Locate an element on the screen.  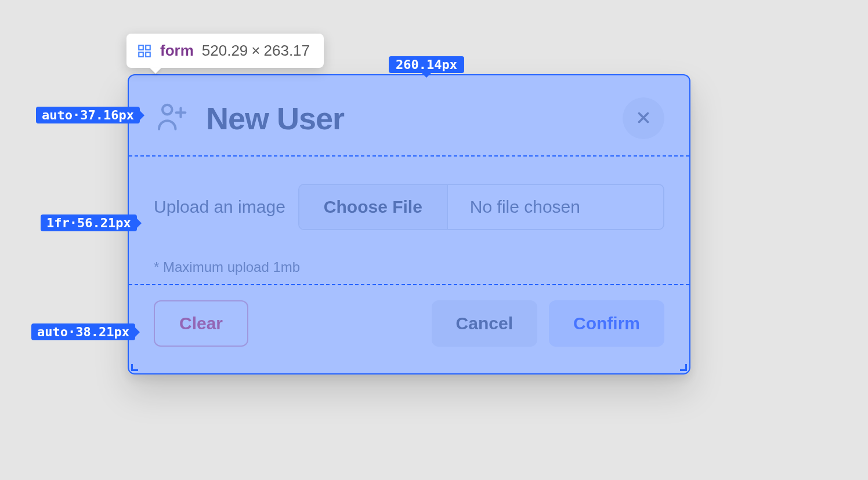
choose-file-button: Choose File is located at coordinates (374, 207).